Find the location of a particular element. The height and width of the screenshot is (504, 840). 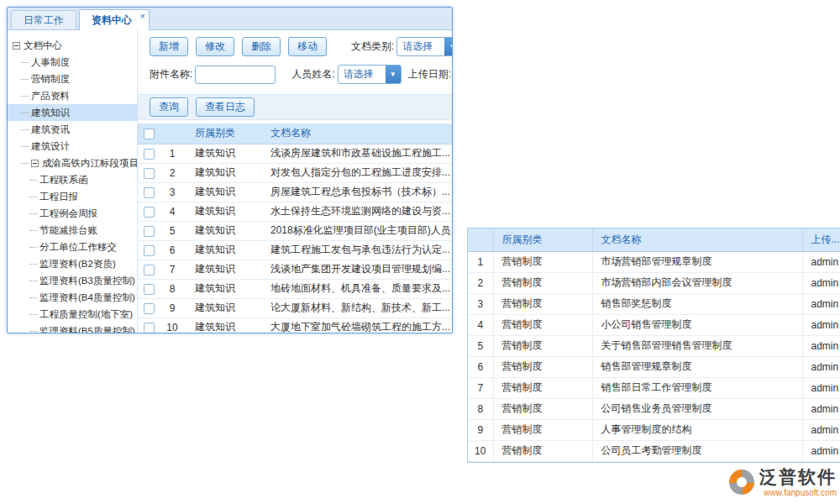

close-icon: × is located at coordinates (143, 16).